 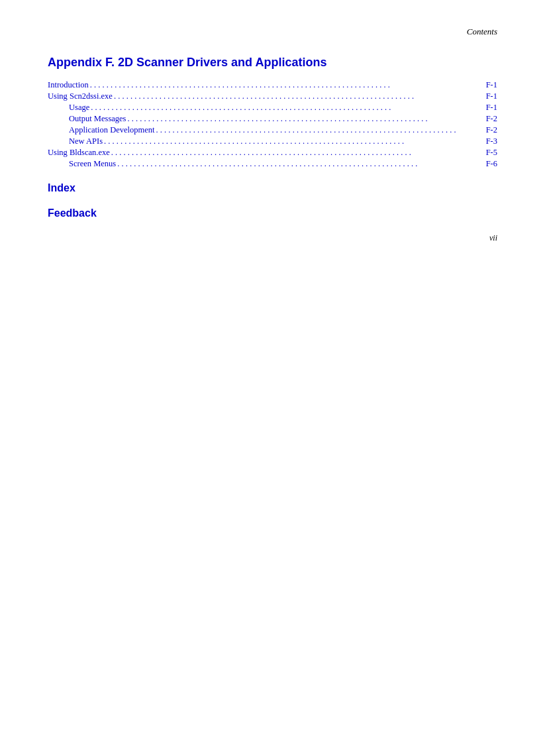 What do you see at coordinates (493, 238) in the screenshot?
I see `footer-page: vii` at bounding box center [493, 238].